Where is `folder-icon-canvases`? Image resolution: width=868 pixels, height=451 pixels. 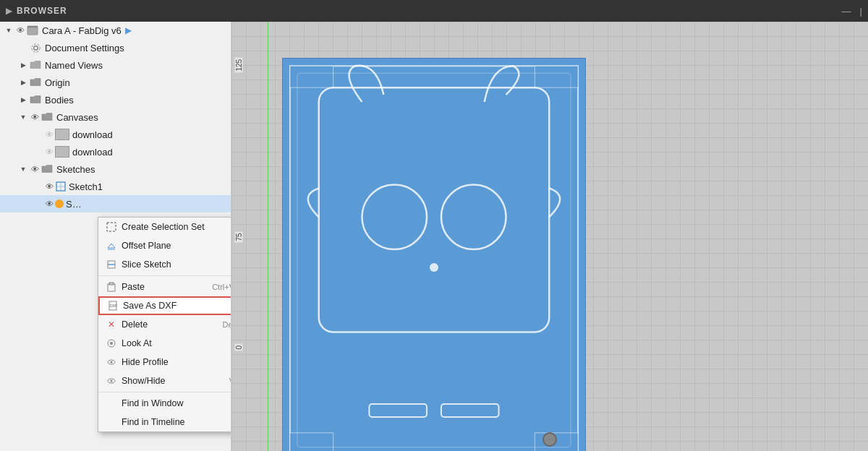 folder-icon-canvases is located at coordinates (47, 117).